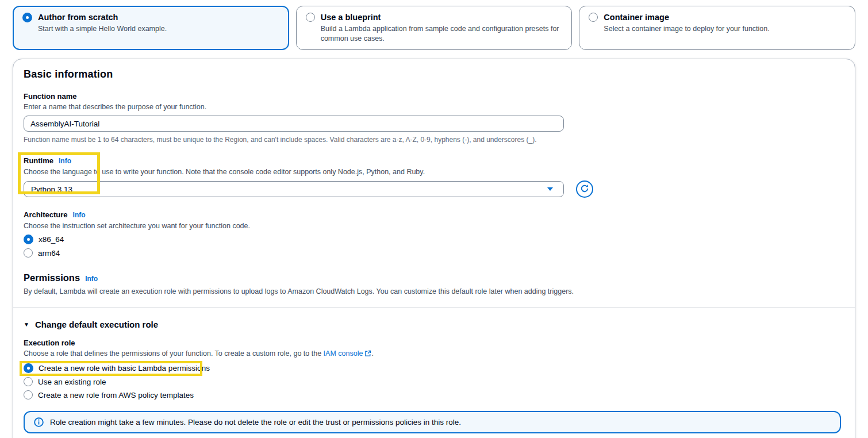 The image size is (868, 438). Describe the element at coordinates (441, 34) in the screenshot. I see `card-description: Build a Lambda application from sample c…` at that location.